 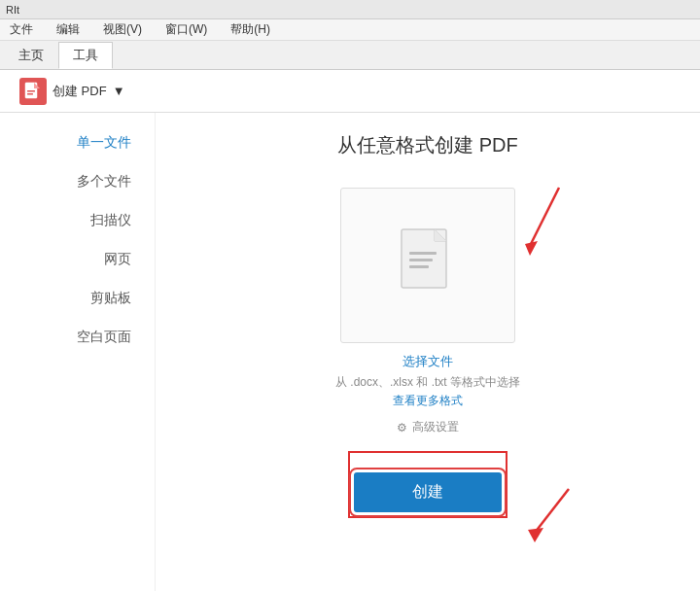 What do you see at coordinates (350, 55) in the screenshot?
I see `tabs-bar: 主页 工具` at bounding box center [350, 55].